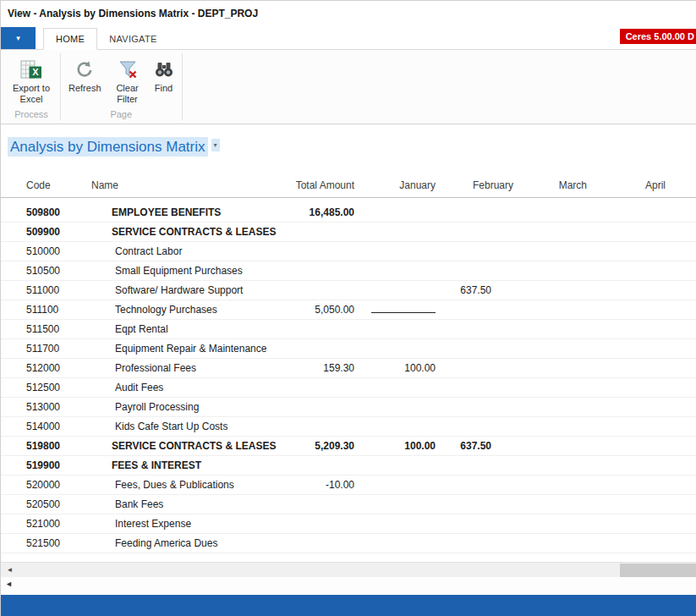  Describe the element at coordinates (348, 271) in the screenshot. I see `table-row: 510500Small Equipment Purchases` at that location.